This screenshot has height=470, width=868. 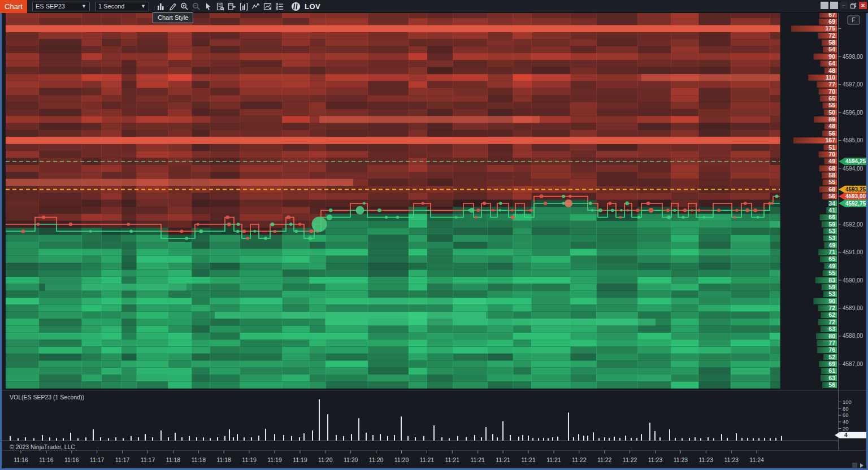 What do you see at coordinates (208, 7) in the screenshot?
I see `cursor-button` at bounding box center [208, 7].